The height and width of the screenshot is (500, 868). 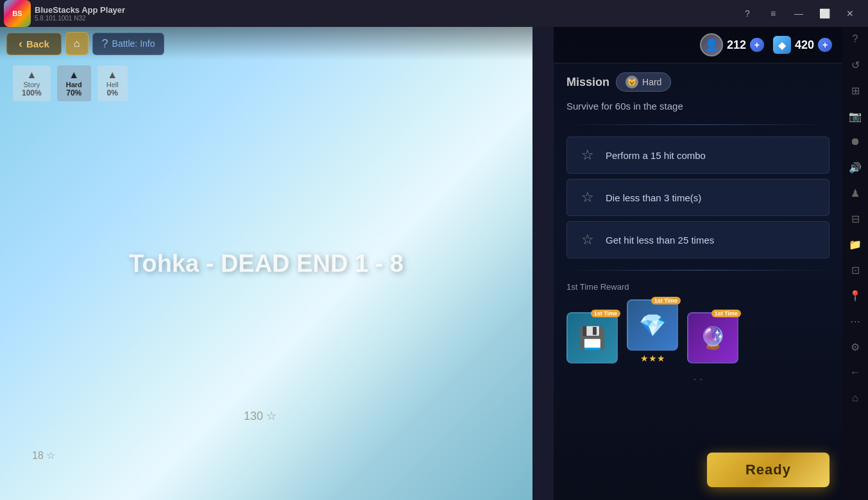 I want to click on add-coins-button: +, so click(x=757, y=45).